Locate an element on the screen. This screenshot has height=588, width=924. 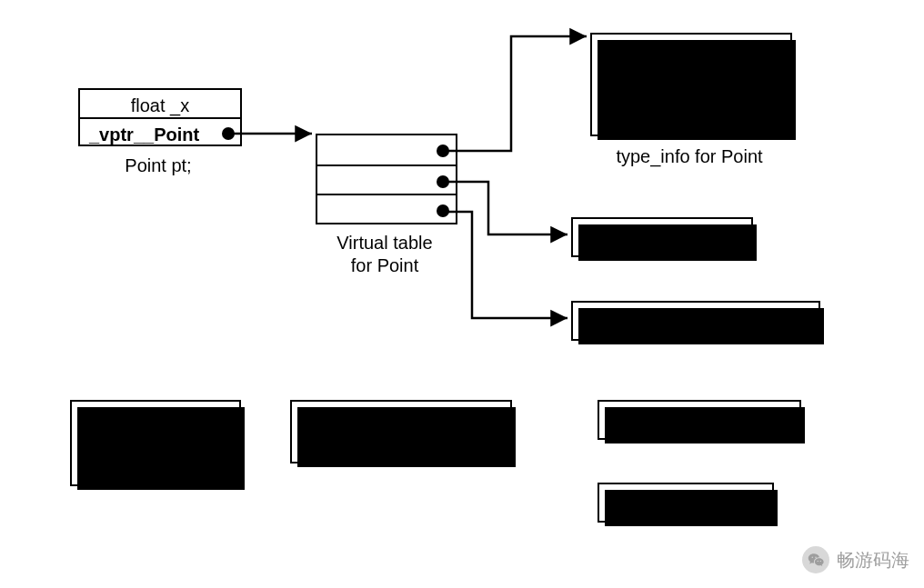
wechat-icon is located at coordinates (816, 560).